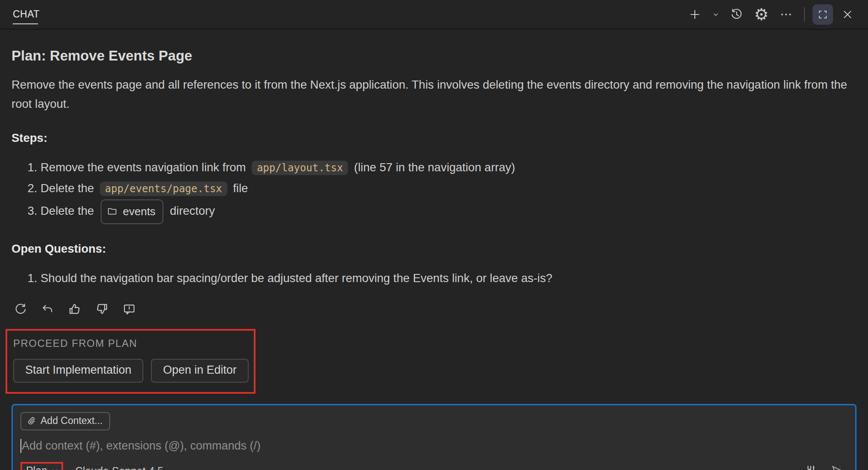  I want to click on proceed-buttons-row: Start Implementation Open in Editor, so click(134, 371).